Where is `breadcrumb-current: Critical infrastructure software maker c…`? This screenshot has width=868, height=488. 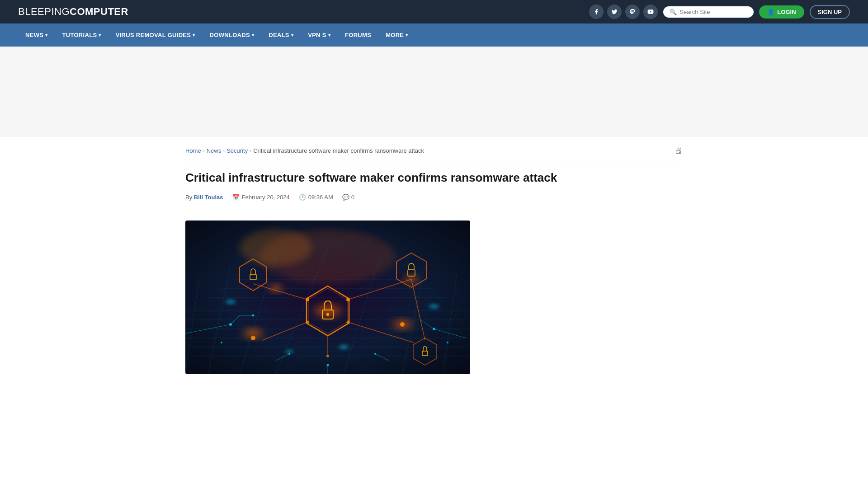 breadcrumb-current: Critical infrastructure software maker c… is located at coordinates (339, 151).